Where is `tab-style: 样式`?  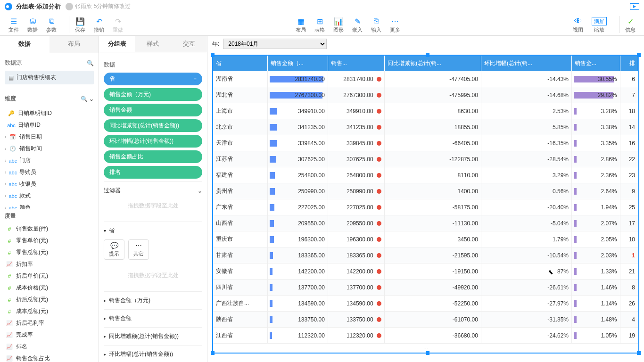
tab-style: 样式 is located at coordinates (153, 44).